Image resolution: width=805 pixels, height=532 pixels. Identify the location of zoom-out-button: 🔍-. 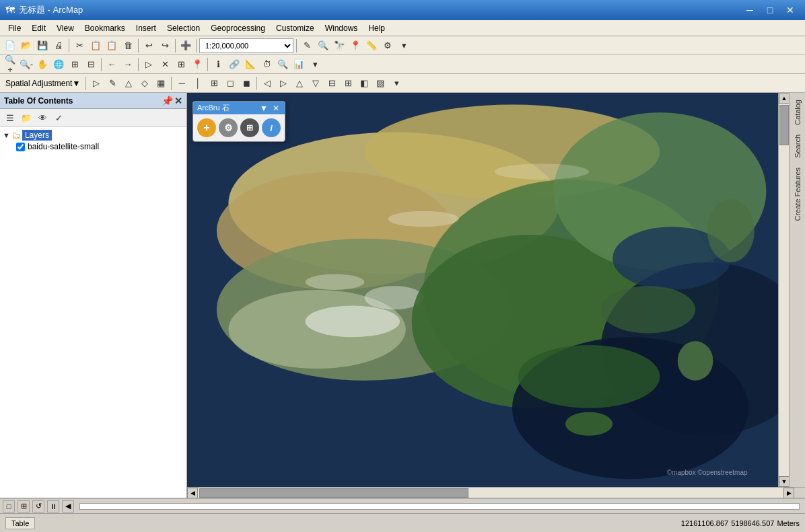
(26, 65).